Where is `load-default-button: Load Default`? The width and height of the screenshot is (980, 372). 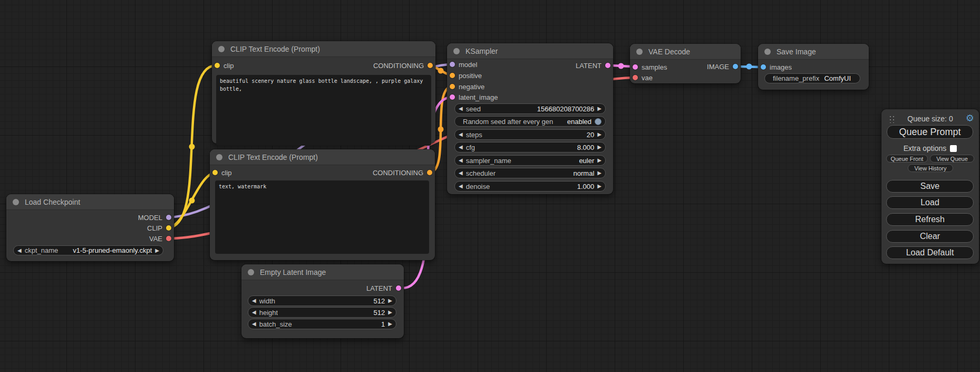
load-default-button: Load Default is located at coordinates (930, 253).